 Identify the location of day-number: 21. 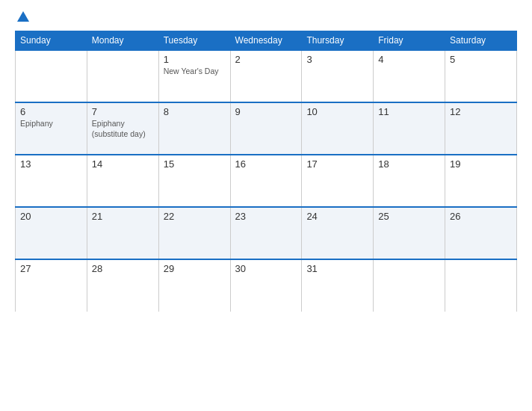
(123, 217).